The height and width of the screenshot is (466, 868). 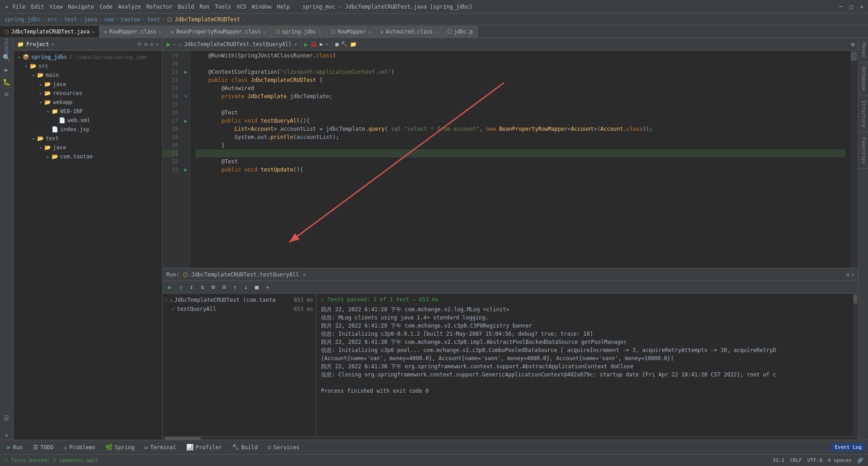 I want to click on run-scrollbar, so click(x=855, y=365).